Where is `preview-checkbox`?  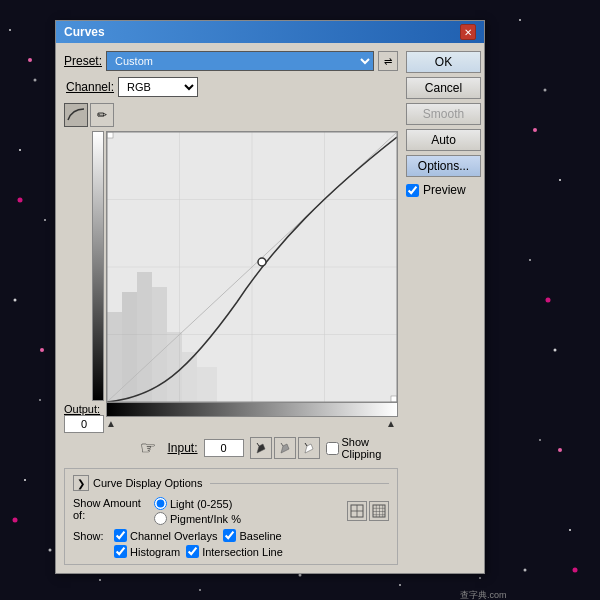
preview-checkbox is located at coordinates (412, 190).